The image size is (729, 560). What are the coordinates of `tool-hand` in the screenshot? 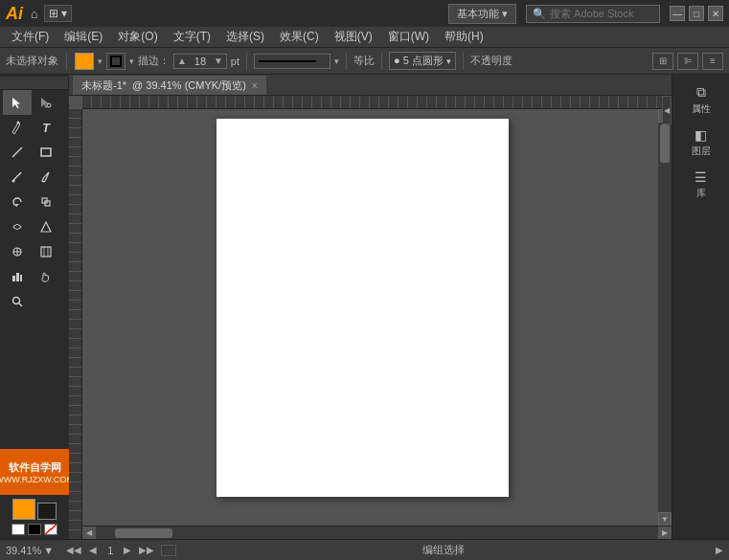 It's located at (46, 277).